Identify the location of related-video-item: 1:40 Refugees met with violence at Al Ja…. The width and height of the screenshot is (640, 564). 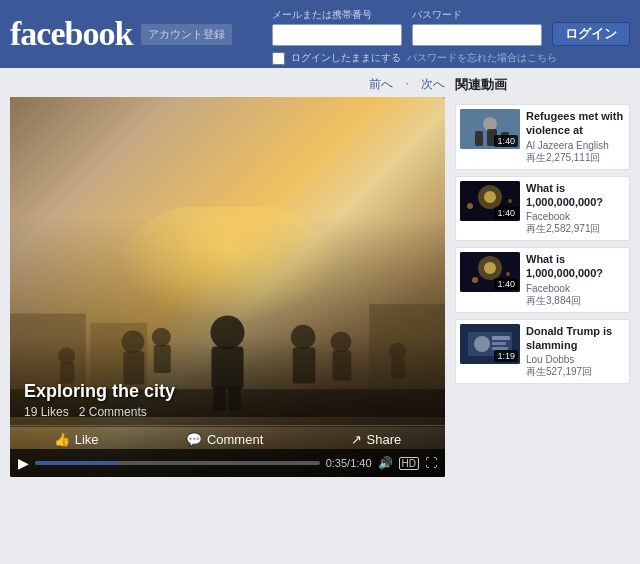
(542, 137).